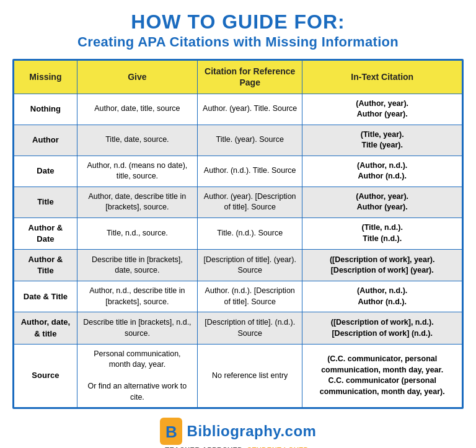 This screenshot has height=448, width=476. Describe the element at coordinates (46, 328) in the screenshot. I see `cell-missing: Author, date, & title` at that location.